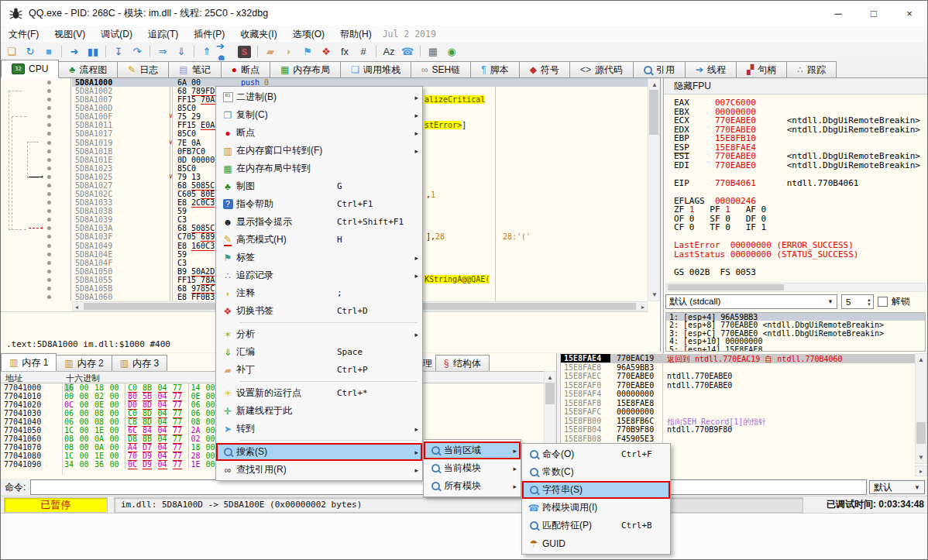 Image resolution: width=928 pixels, height=560 pixels. I want to click on menubar-item: 帮助(H), so click(356, 34).